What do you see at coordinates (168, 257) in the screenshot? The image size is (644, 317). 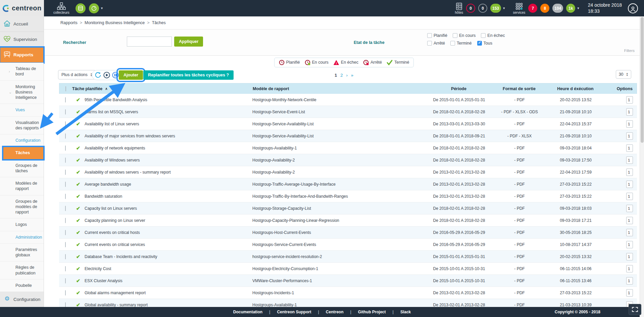 I see `task-name: Database Team - Incidents and reactivity` at bounding box center [168, 257].